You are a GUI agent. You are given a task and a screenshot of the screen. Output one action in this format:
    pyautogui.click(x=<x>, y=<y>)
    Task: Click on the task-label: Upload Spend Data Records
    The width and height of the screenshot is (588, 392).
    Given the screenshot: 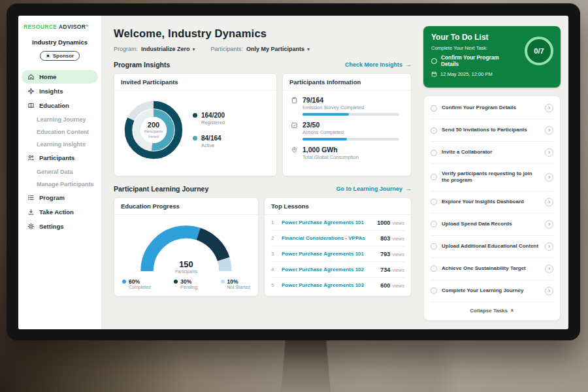 What is the action you would take?
    pyautogui.click(x=491, y=224)
    